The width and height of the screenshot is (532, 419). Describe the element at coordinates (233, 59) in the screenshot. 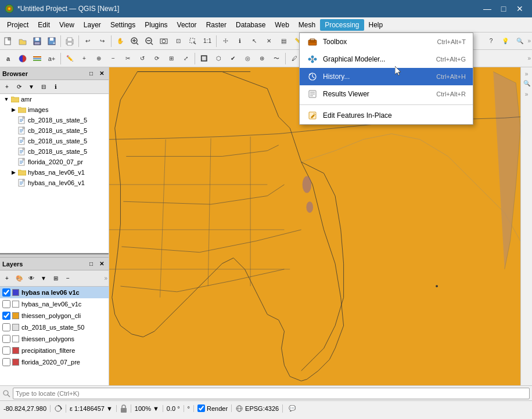

I see `check-geom-btn: ✔` at that location.